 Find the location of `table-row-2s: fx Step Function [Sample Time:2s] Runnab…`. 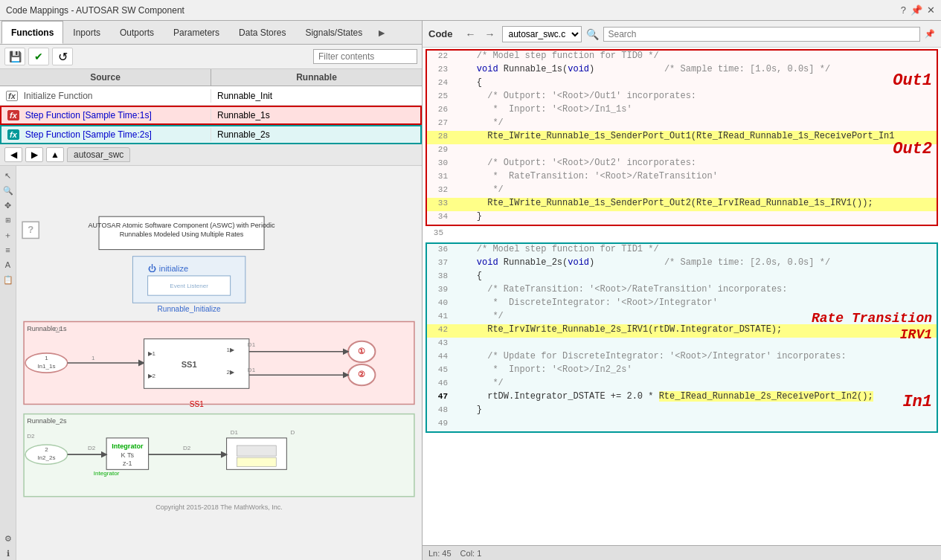

table-row-2s: fx Step Function [Sample Time:2s] Runnab… is located at coordinates (211, 135).